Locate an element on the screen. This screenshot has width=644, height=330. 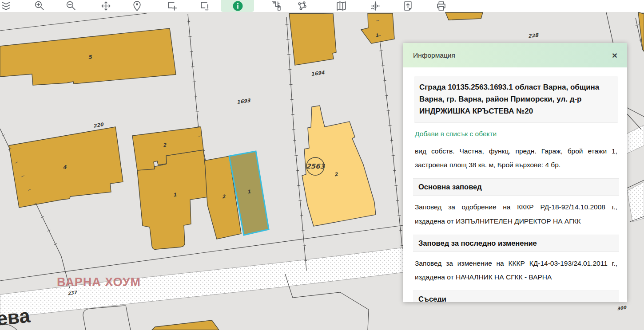
polygon-nodes-icon is located at coordinates (302, 6).